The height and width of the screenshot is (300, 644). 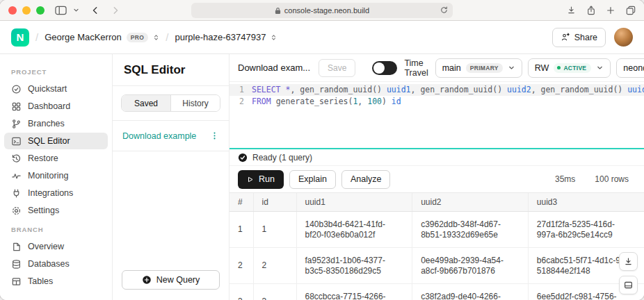 What do you see at coordinates (17, 124) in the screenshot?
I see `branches-icon` at bounding box center [17, 124].